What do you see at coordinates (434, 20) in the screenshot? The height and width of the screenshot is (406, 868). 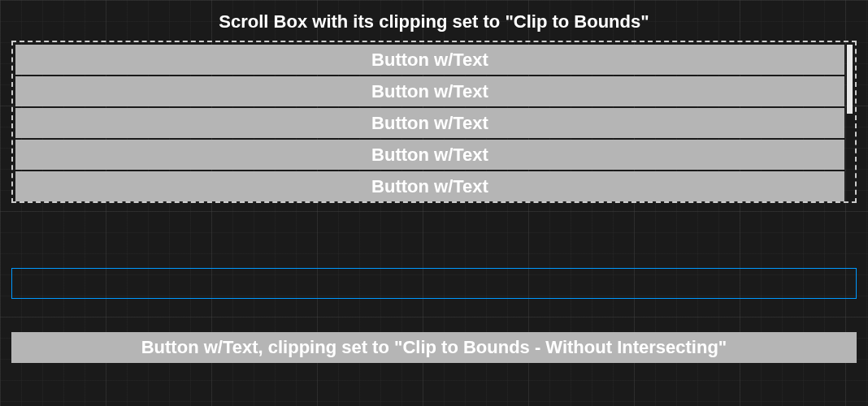 I see `page-title: Scroll Box with its clipping set to "Cli…` at bounding box center [434, 20].